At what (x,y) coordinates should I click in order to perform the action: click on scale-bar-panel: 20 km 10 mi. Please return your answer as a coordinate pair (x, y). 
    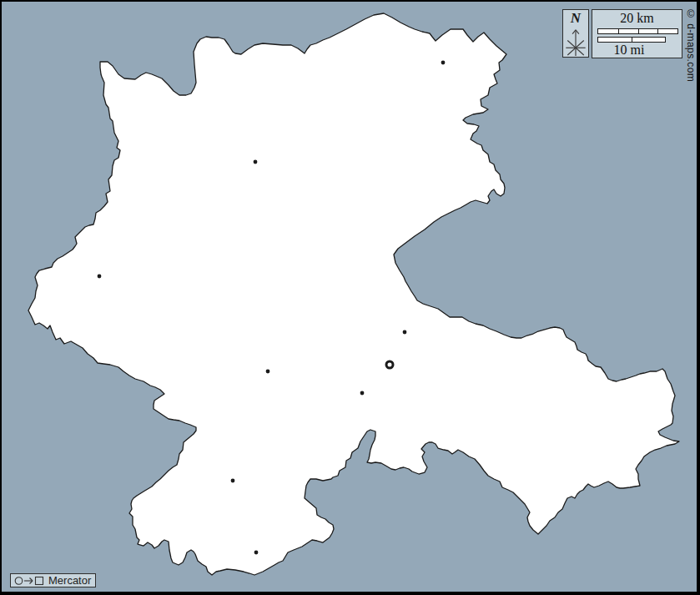
    Looking at the image, I should click on (637, 33).